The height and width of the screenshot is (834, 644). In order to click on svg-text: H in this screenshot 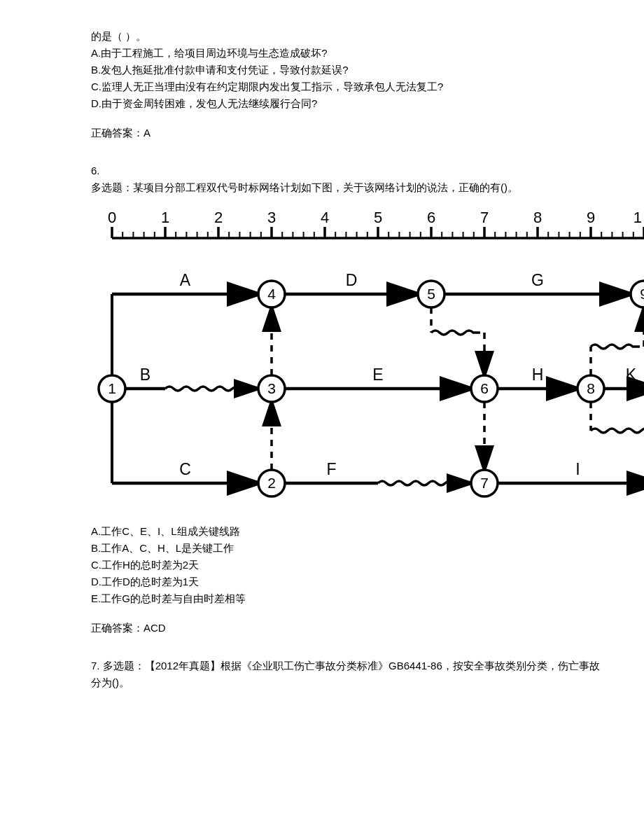, I will do `click(538, 375)`.